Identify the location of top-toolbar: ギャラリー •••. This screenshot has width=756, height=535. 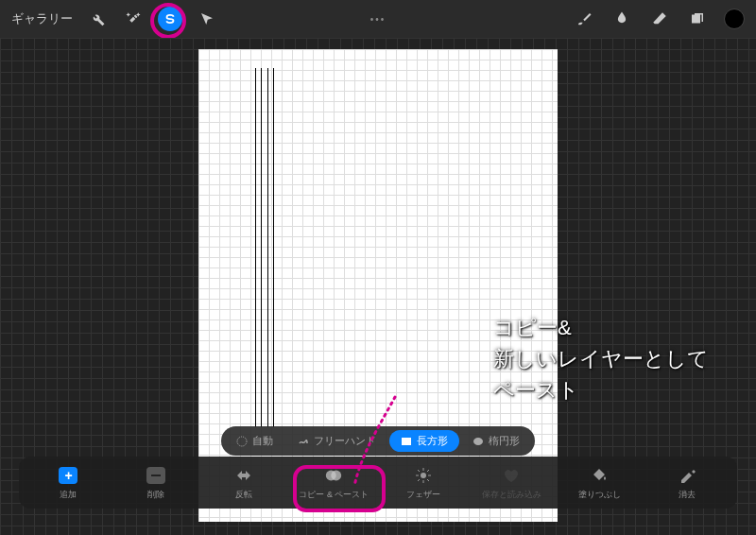
(378, 19).